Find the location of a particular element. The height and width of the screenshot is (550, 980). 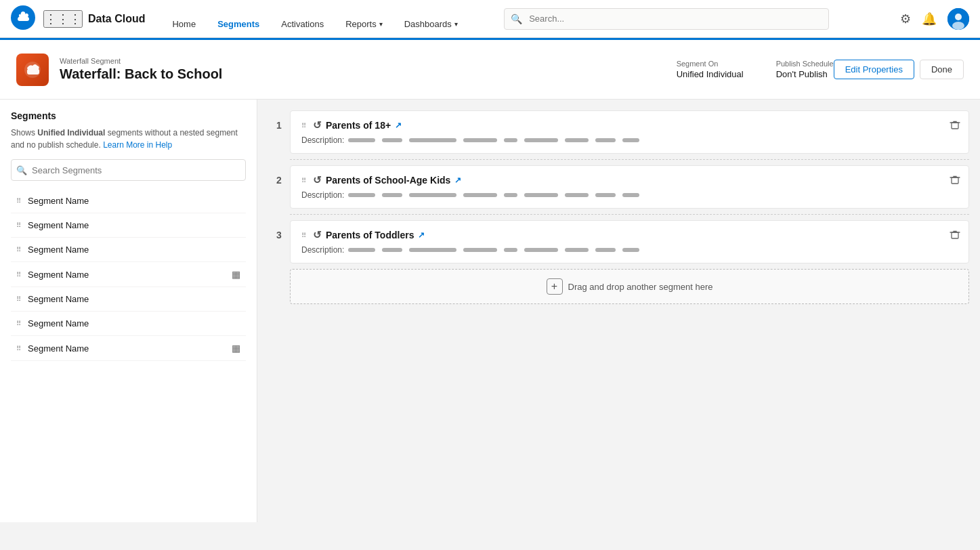

segment-number: 3 is located at coordinates (279, 230).